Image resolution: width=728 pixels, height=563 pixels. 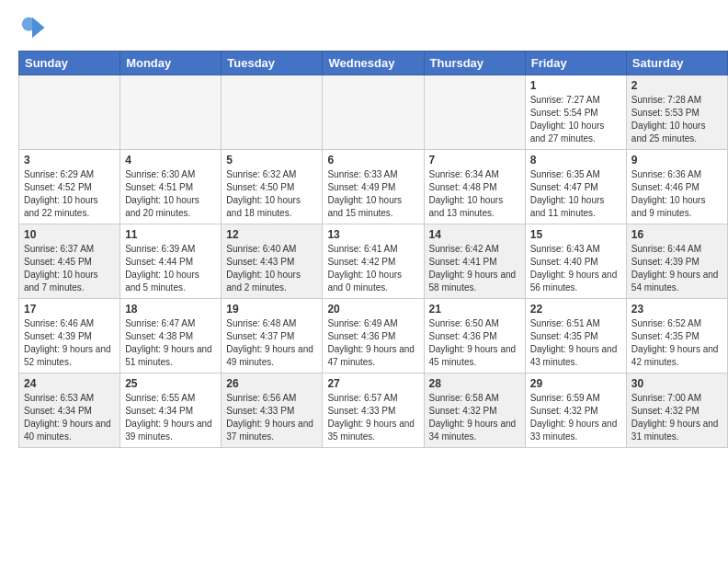 I want to click on day-number: 30, so click(x=677, y=384).